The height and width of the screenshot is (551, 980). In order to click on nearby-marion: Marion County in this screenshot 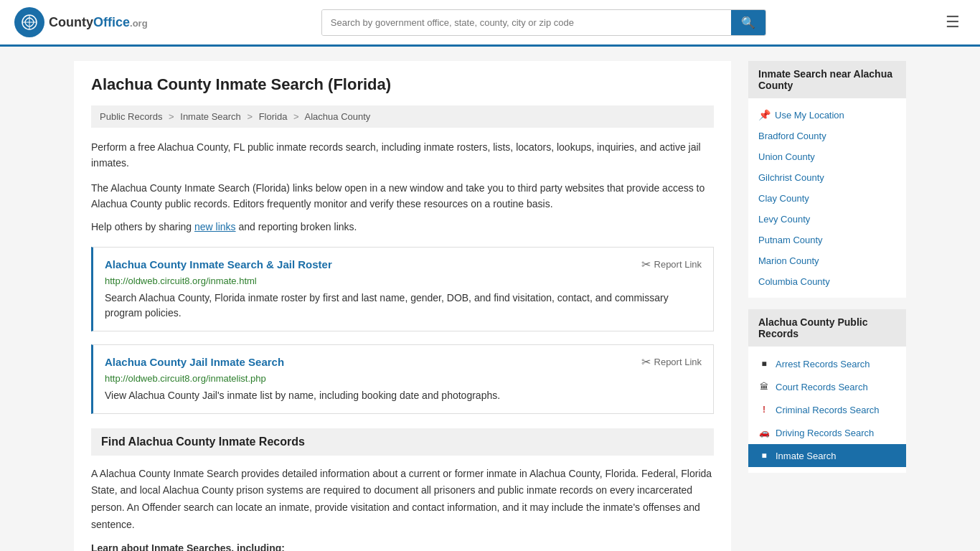, I will do `click(827, 261)`.